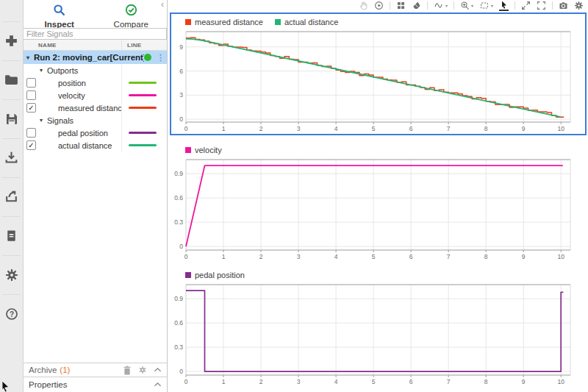 This screenshot has width=588, height=392. What do you see at coordinates (157, 385) in the screenshot?
I see `properties-collapse-chevron-icon` at bounding box center [157, 385].